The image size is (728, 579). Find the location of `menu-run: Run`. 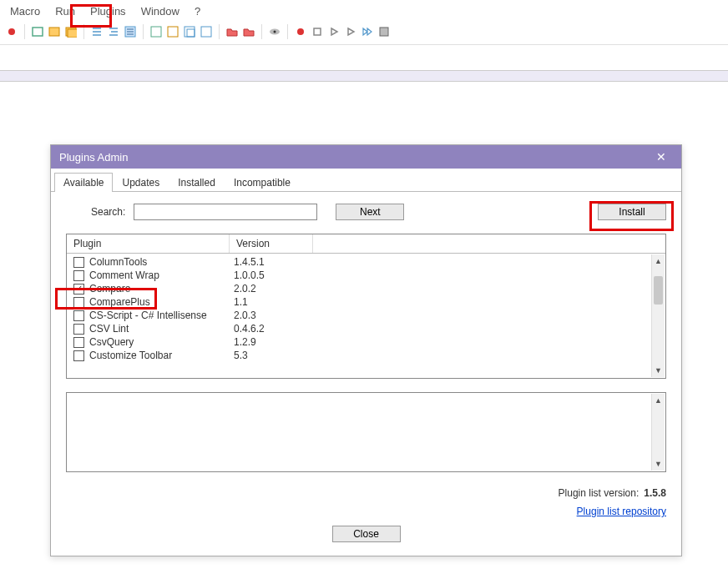

menu-run: Run is located at coordinates (65, 12).